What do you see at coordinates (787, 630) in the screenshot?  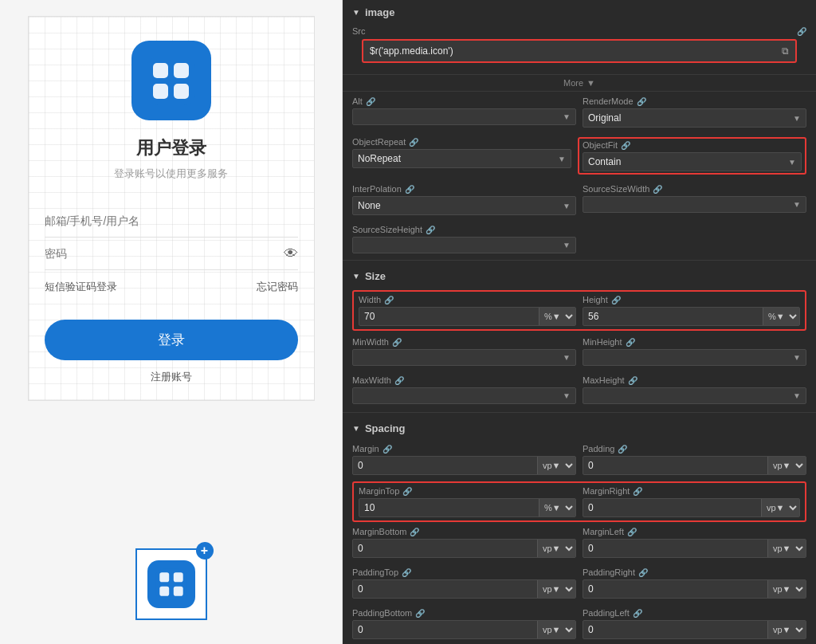 I see `paddingleft-unit-select: vp▼ % px` at bounding box center [787, 630].